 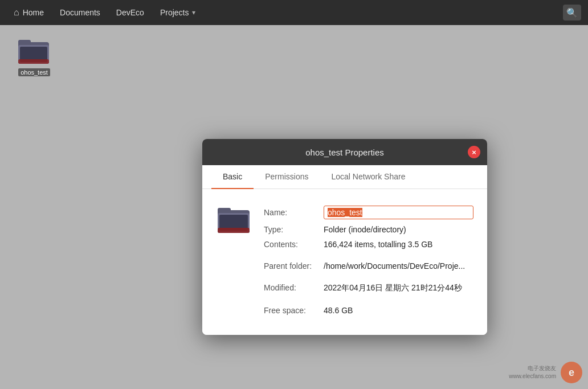 What do you see at coordinates (369, 260) in the screenshot?
I see `properties-grid: Name: Type: Folder (inode/directory) Con…` at bounding box center [369, 260].